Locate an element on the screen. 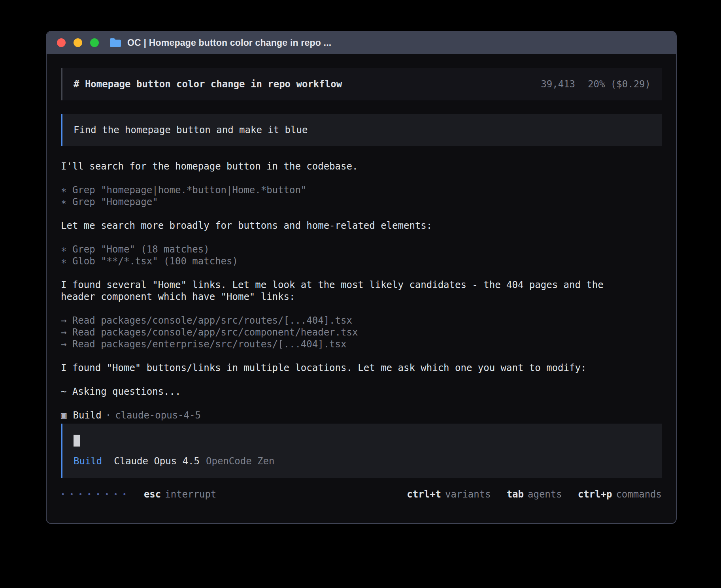 Image resolution: width=721 pixels, height=588 pixels. input-mode: Build is located at coordinates (88, 461).